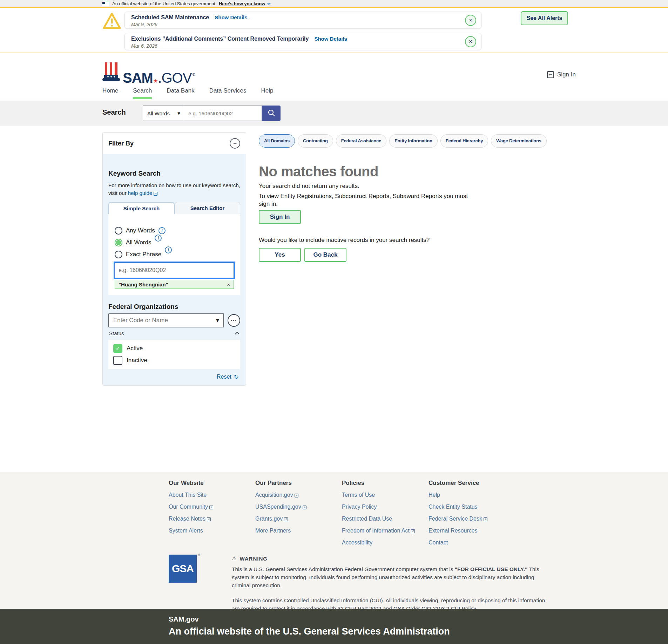 Image resolution: width=668 pixels, height=644 pixels. Describe the element at coordinates (277, 141) in the screenshot. I see `domain-tab-all-domains: All Domains` at that location.